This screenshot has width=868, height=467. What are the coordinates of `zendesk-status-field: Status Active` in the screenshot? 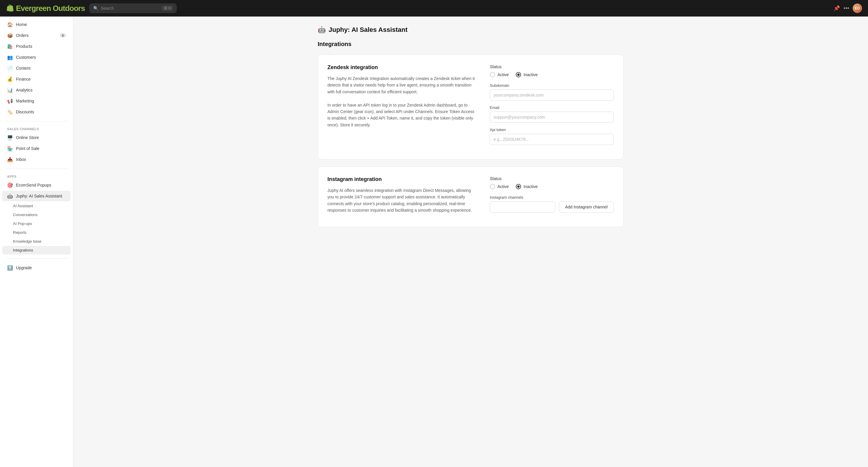 It's located at (552, 71).